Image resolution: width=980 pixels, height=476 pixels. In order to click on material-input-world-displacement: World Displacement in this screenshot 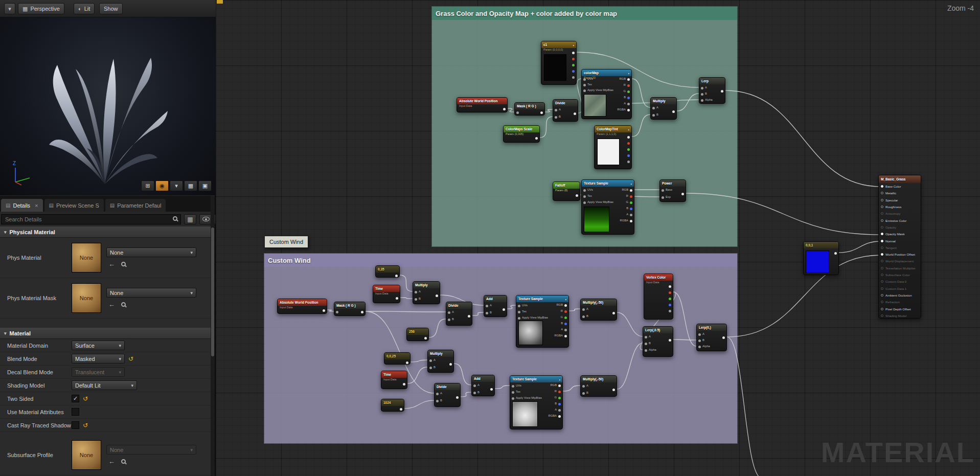, I will do `click(900, 261)`.